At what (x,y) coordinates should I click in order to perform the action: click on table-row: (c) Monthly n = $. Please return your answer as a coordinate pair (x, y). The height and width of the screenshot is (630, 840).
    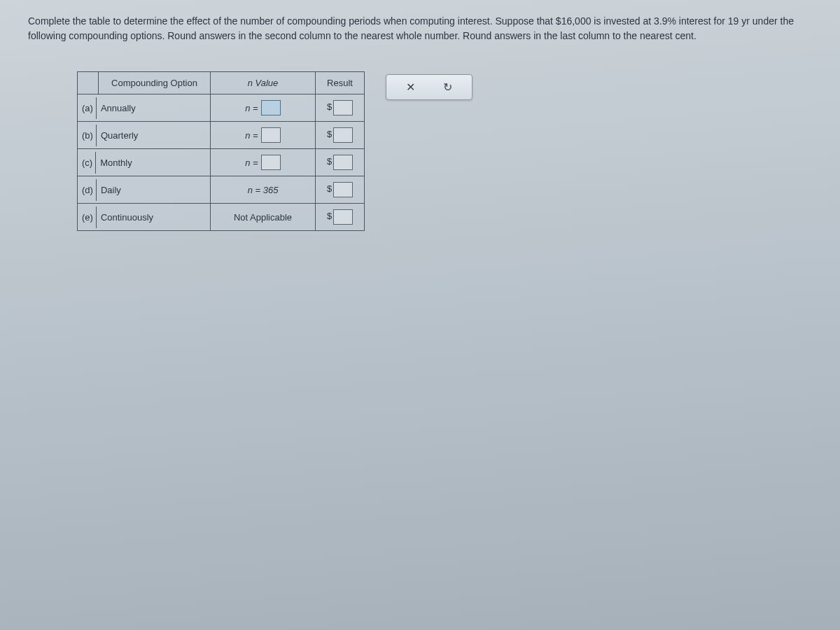
    Looking at the image, I should click on (221, 162).